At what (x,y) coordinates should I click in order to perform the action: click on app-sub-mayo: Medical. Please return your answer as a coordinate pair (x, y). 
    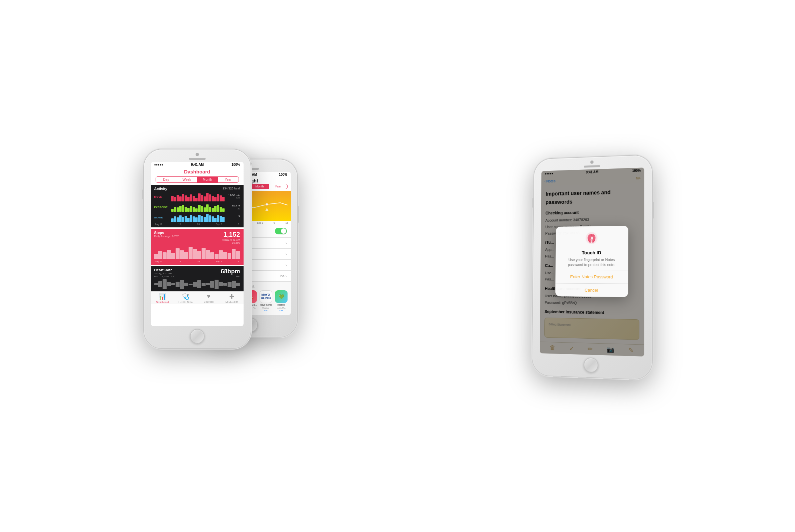
    Looking at the image, I should click on (266, 308).